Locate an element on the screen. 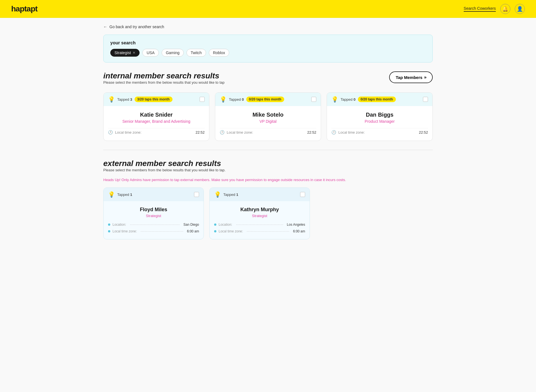 Image resolution: width=536 pixels, height=392 pixels. arrow-left-icon: ← is located at coordinates (105, 27).